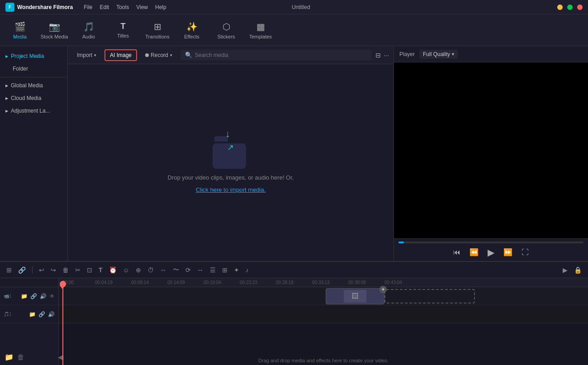 The height and width of the screenshot is (365, 588). What do you see at coordinates (100, 270) in the screenshot?
I see `timeline-text-icon: T` at bounding box center [100, 270].